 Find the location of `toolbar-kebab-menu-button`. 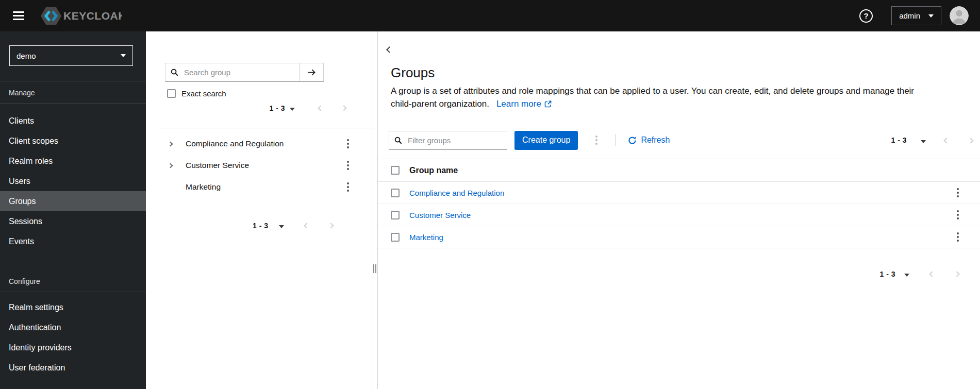

toolbar-kebab-menu-button is located at coordinates (596, 140).